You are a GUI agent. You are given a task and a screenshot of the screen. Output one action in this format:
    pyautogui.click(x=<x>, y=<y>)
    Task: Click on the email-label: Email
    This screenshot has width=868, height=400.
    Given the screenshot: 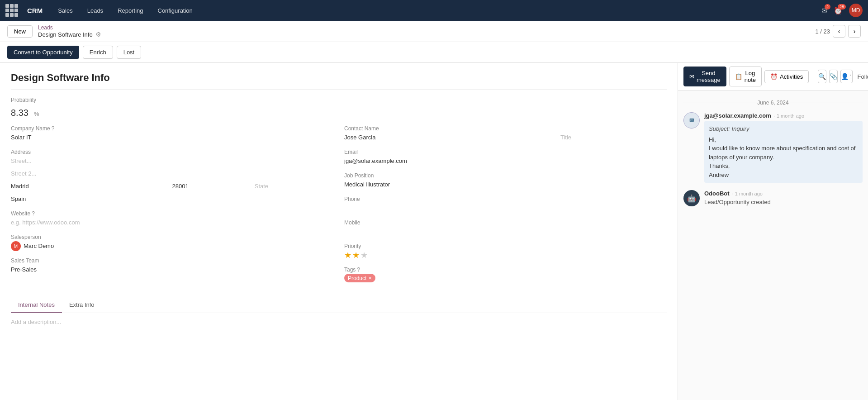 What is the action you would take?
    pyautogui.click(x=506, y=152)
    